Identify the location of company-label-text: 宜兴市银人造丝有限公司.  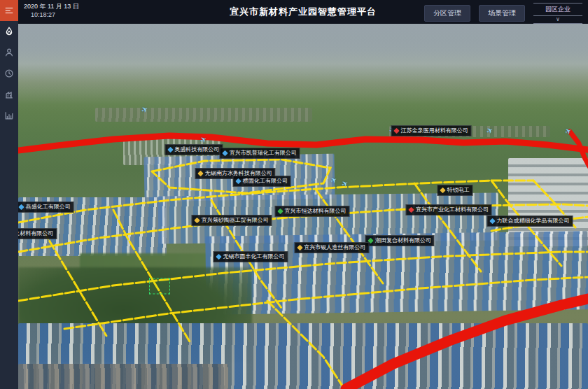
(335, 248).